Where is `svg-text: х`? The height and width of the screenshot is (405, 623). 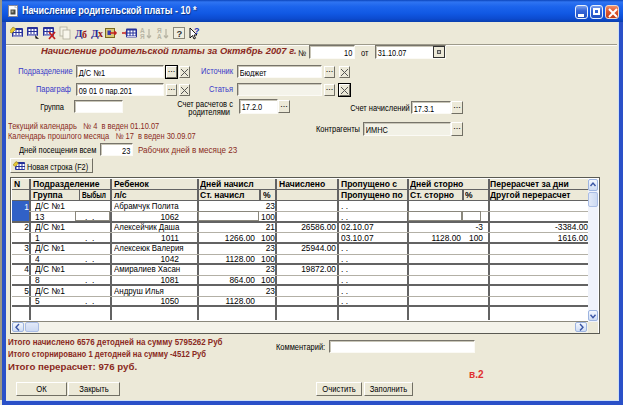 svg-text: х is located at coordinates (100, 34).